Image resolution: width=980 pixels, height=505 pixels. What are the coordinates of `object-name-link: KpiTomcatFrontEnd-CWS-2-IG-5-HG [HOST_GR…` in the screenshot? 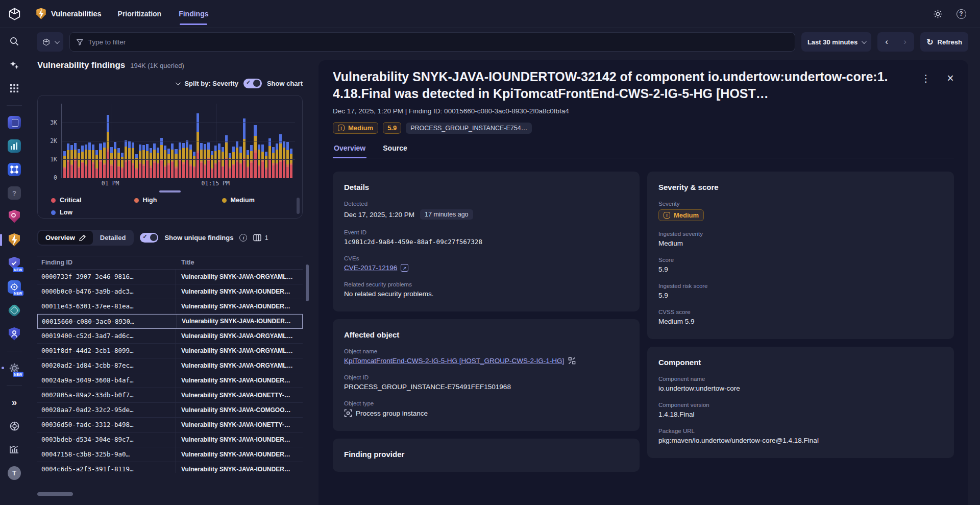 It's located at (454, 360).